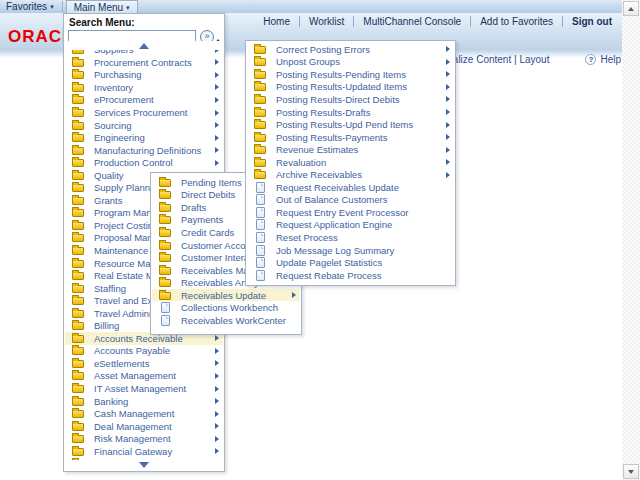  I want to click on menu-item: Revenue Estimates, so click(350, 150).